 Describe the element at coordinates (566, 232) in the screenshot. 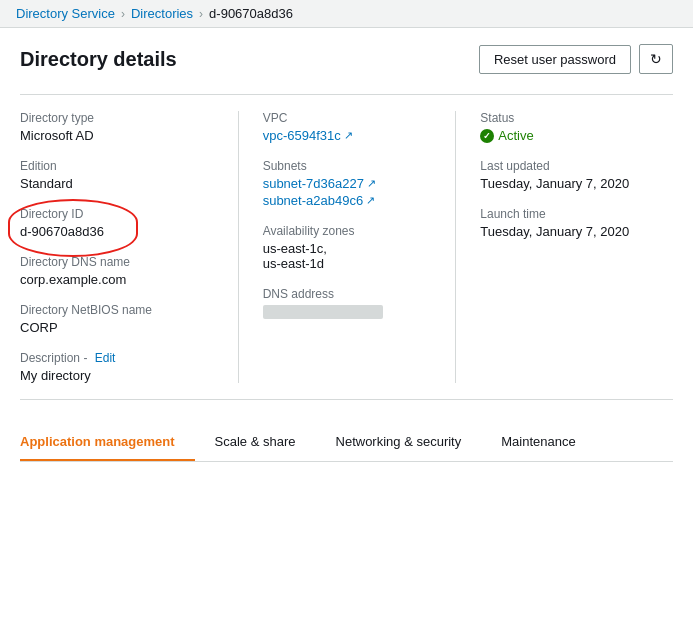

I see `launch-time-value: Tuesday, January 7, 2020` at that location.